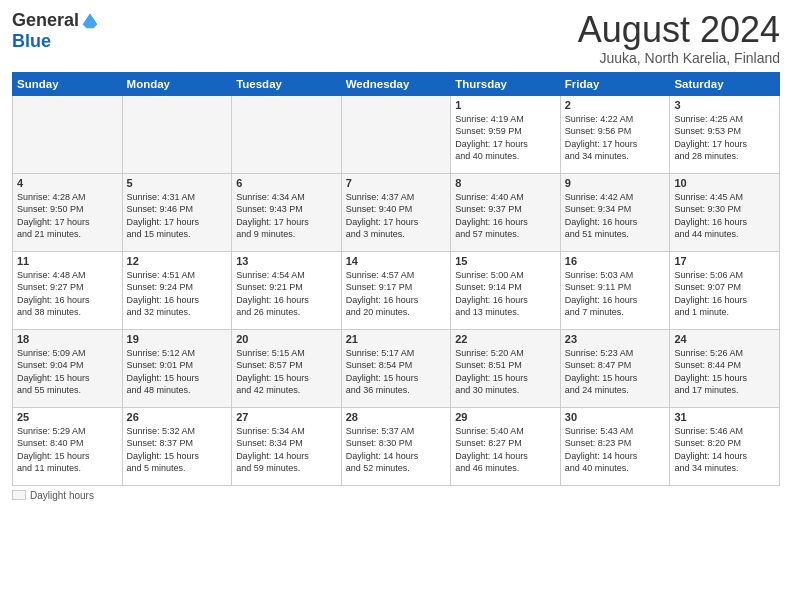 The height and width of the screenshot is (612, 792). Describe the element at coordinates (178, 450) in the screenshot. I see `day-info: Sunrise: 5:32 AMSunset: 8:37 PMDaylight:…` at that location.